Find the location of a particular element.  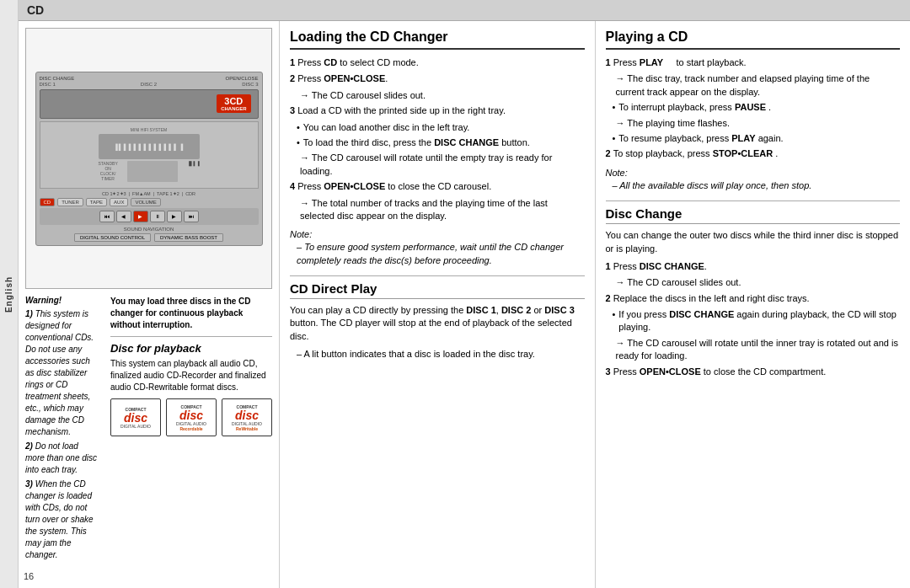

pause-btn: ⏸ is located at coordinates (158, 216).